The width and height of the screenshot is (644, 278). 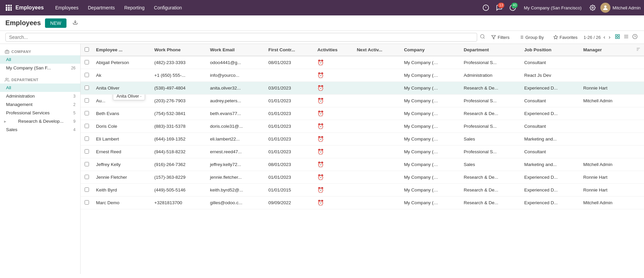 I want to click on select-all-checkbox, so click(x=87, y=50).